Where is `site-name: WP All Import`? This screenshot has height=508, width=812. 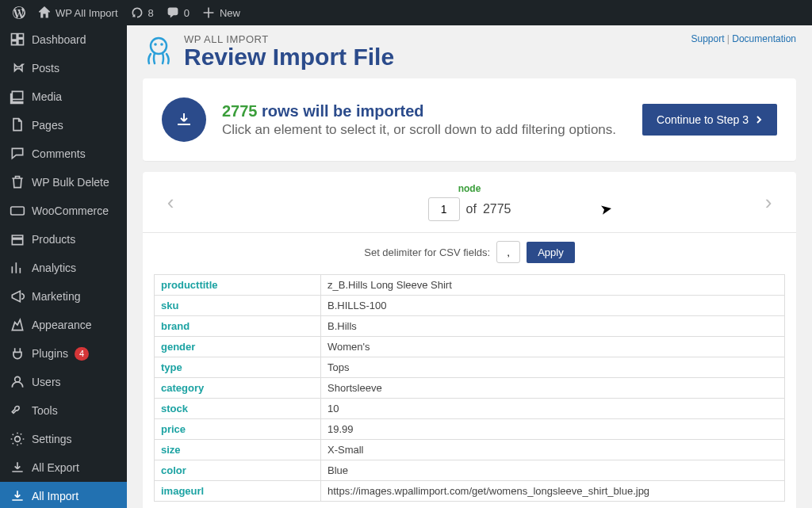 site-name: WP All Import is located at coordinates (87, 13).